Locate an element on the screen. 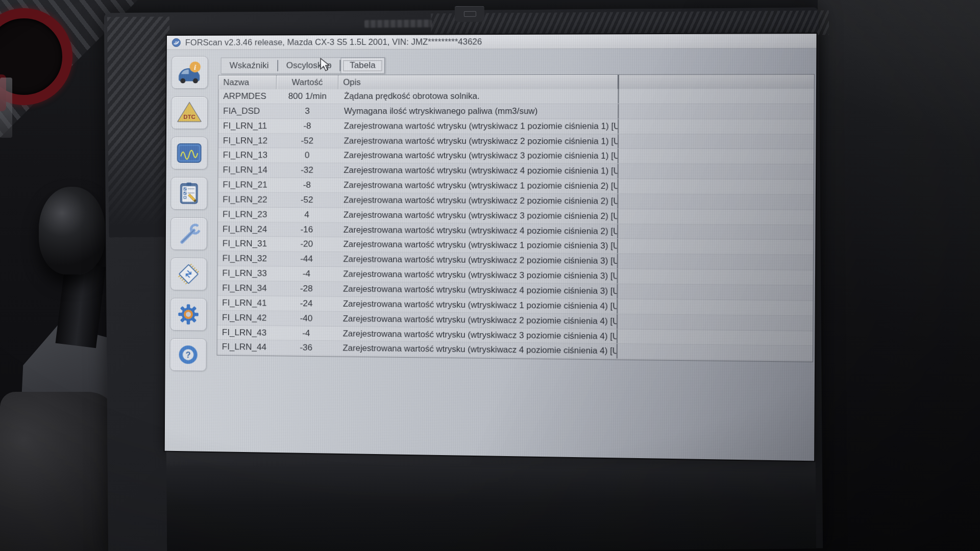  cell-value: -44 is located at coordinates (306, 259).